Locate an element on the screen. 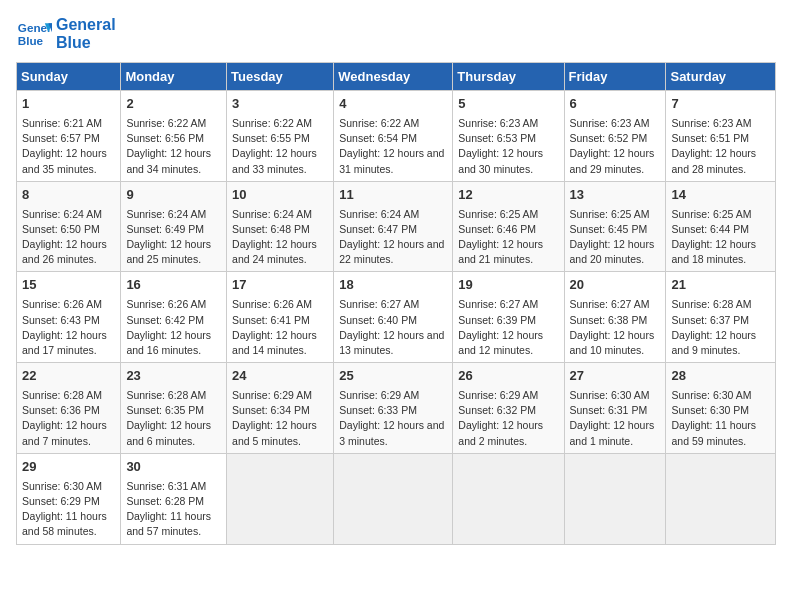 The height and width of the screenshot is (612, 792). daylight: Daylight: 12 hours and 6 minutes. is located at coordinates (168, 432).